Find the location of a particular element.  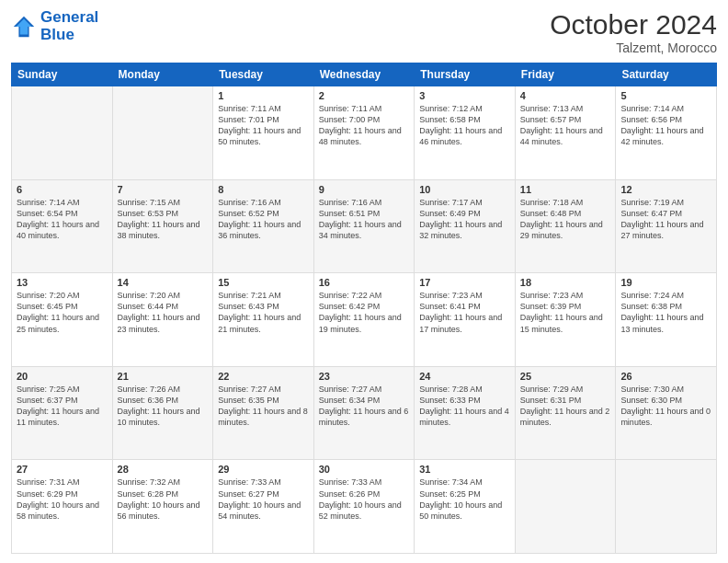

day-number: 19 is located at coordinates (665, 282).